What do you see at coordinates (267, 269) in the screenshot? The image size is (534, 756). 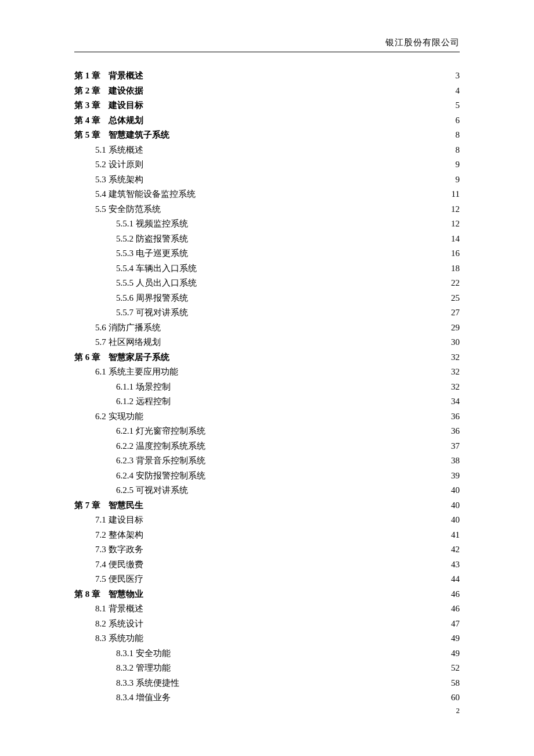 I see `toc-entry: 5.5.4 车辆出入口系统18` at bounding box center [267, 269].